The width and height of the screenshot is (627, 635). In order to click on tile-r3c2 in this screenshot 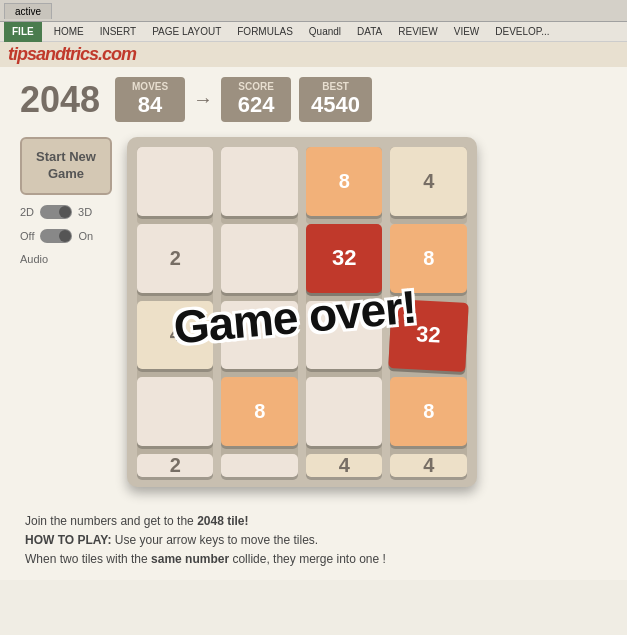, I will do `click(344, 412)`.